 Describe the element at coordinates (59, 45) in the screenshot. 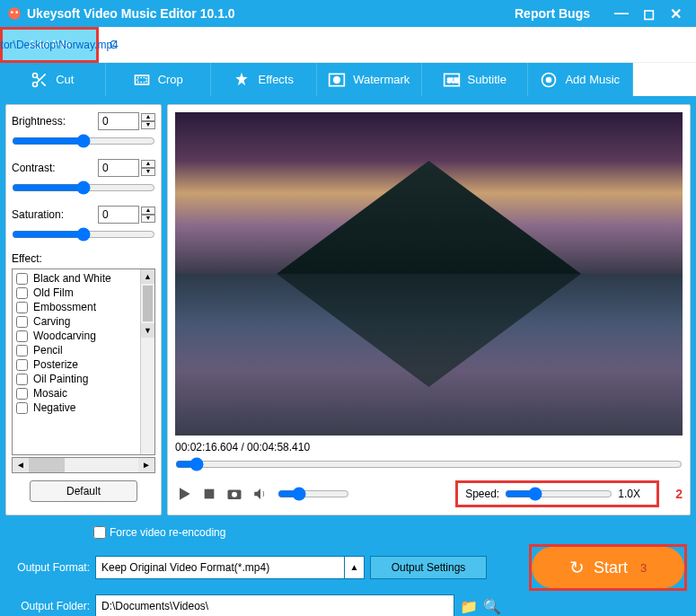

I see `file-path: \Users\Administrator\Desktop\Norway.mp4` at that location.